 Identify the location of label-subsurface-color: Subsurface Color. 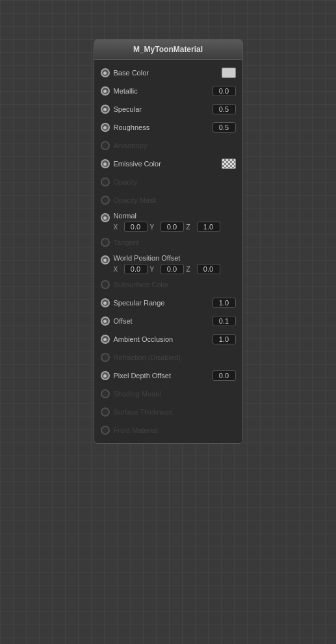
(175, 285).